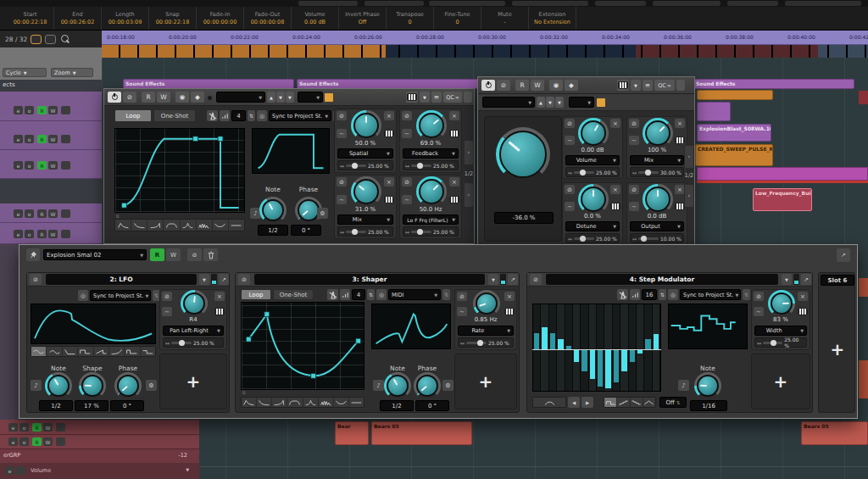  Describe the element at coordinates (571, 85) in the screenshot. I see `preset-nav-button: ◆` at that location.